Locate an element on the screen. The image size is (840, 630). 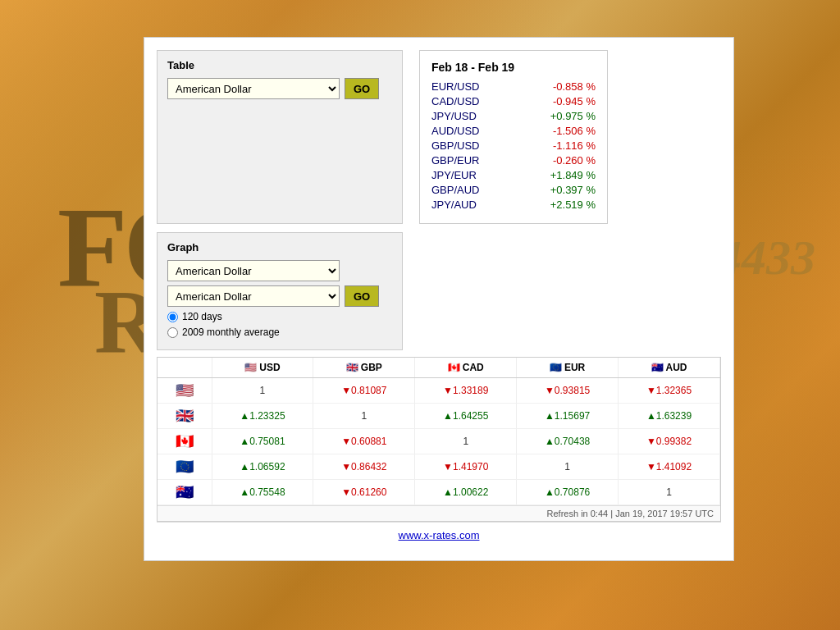
graph-currency-select1: American Dollar Euro British Pound Canad… is located at coordinates (253, 271).